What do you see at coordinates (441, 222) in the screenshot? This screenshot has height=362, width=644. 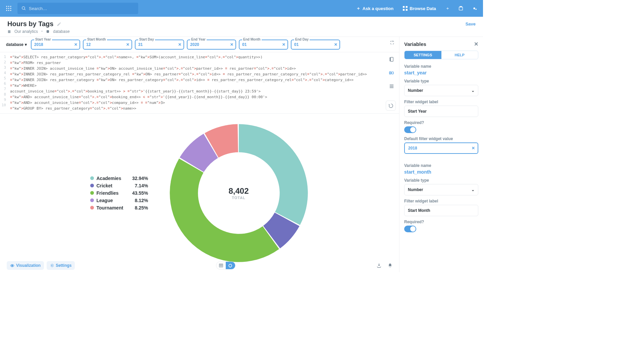 I see `label-required: Required?` at bounding box center [441, 222].